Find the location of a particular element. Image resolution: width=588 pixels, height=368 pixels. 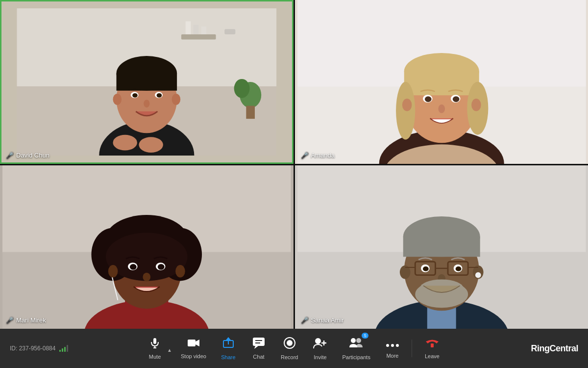

record-label: Record is located at coordinates (289, 357).